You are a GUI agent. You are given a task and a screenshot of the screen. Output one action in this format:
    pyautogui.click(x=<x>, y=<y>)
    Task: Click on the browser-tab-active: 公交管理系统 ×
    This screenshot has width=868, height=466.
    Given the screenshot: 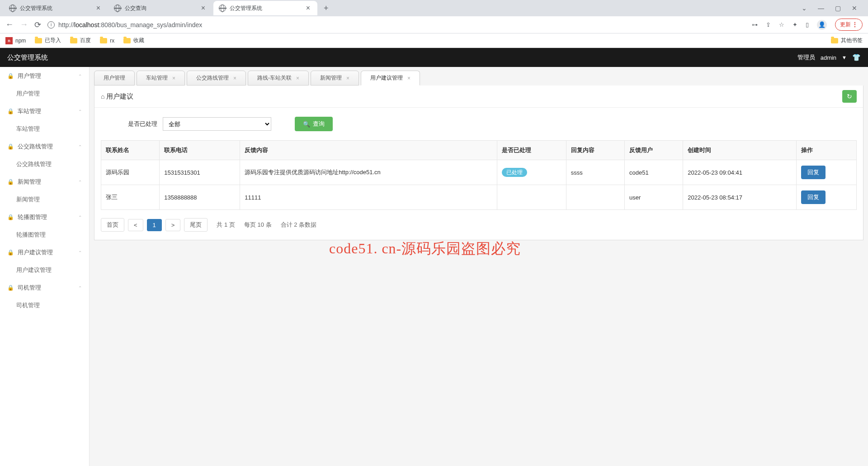 What is the action you would take?
    pyautogui.click(x=265, y=8)
    